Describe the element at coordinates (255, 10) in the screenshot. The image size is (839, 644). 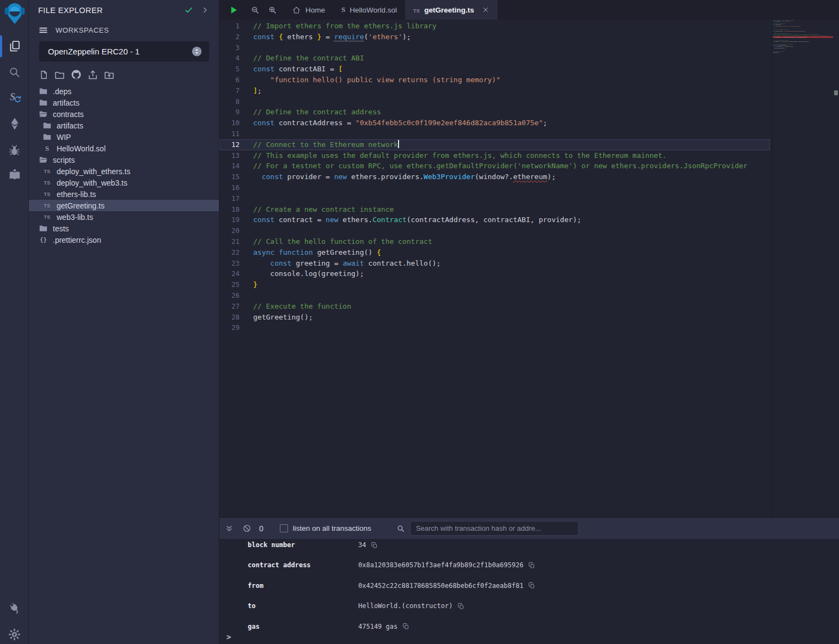
I see `zoom-out-icon` at that location.